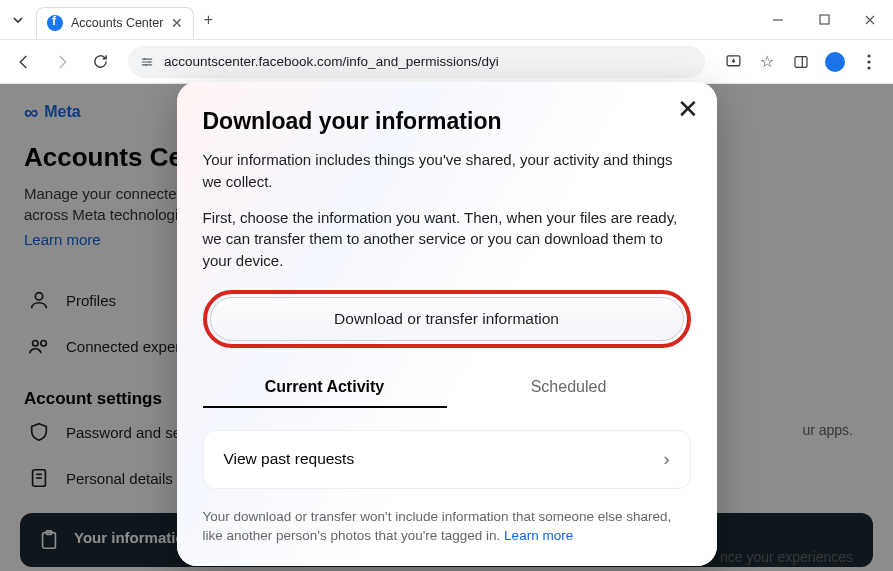 The height and width of the screenshot is (571, 893). I want to click on close-modal-button: ✕, so click(688, 109).